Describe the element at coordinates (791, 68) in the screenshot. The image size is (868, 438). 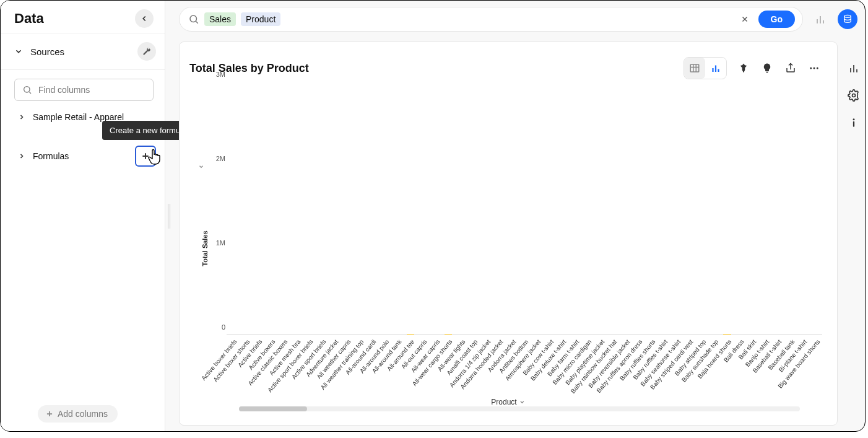
I see `share-button` at that location.